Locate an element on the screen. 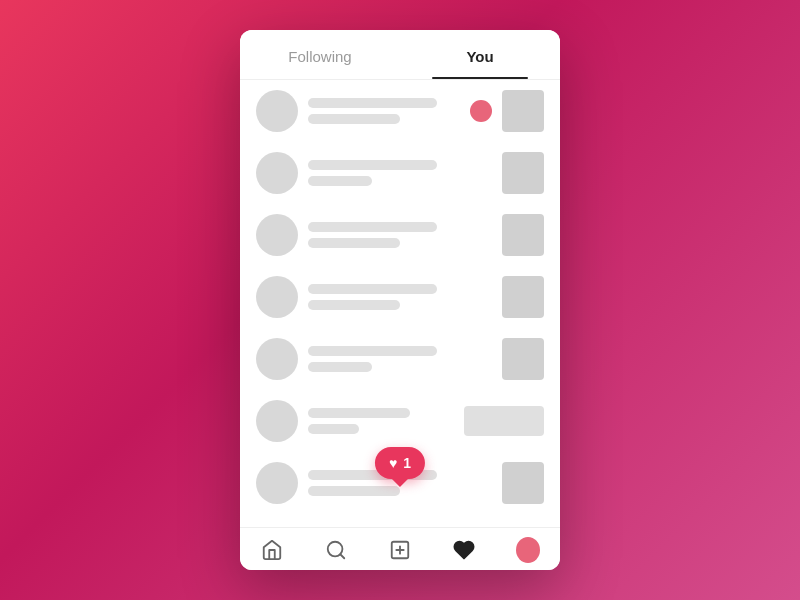  tab-following: Following is located at coordinates (320, 54).